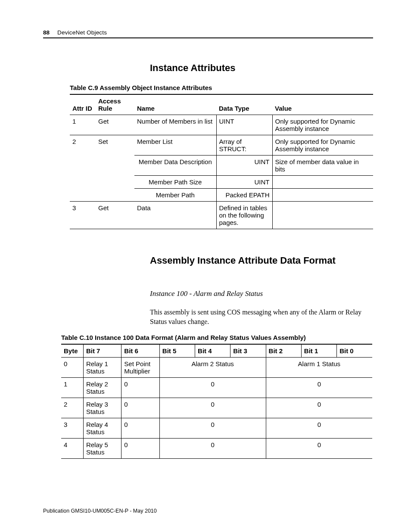 Image resolution: width=411 pixels, height=532 pixels. Describe the element at coordinates (175, 182) in the screenshot. I see `cell-name: Member Path Size` at that location.